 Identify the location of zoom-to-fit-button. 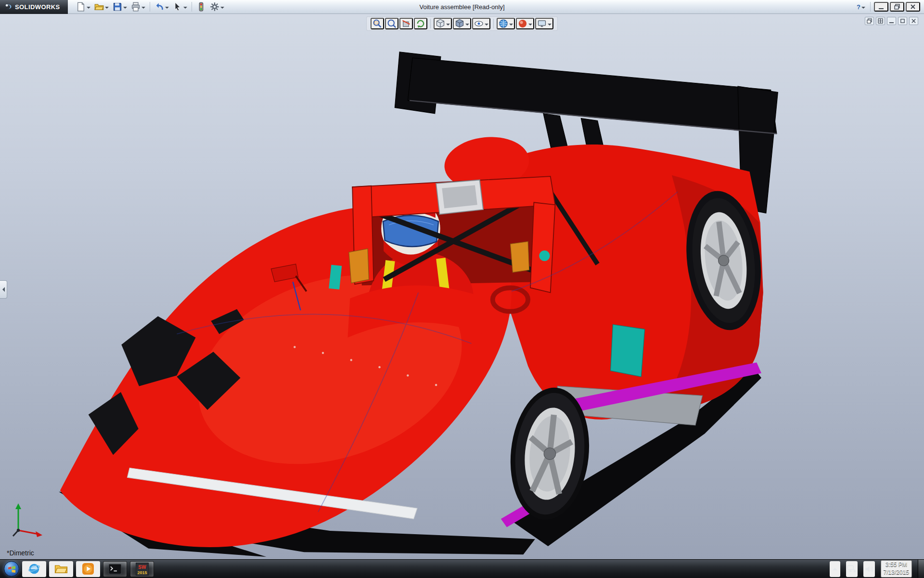
(392, 24).